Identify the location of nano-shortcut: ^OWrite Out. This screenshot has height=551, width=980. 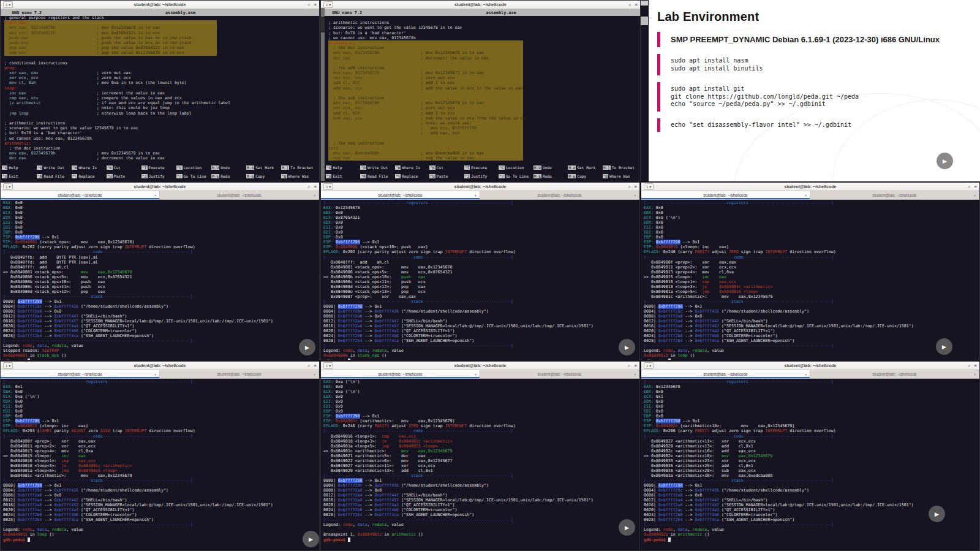
(377, 168).